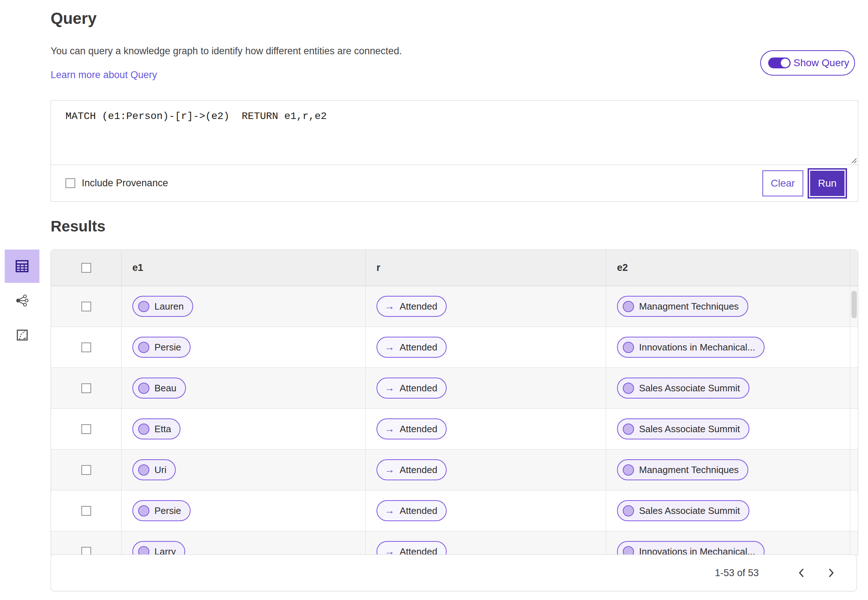 Image resolution: width=868 pixels, height=600 pixels. I want to click on select-all-checkbox, so click(86, 268).